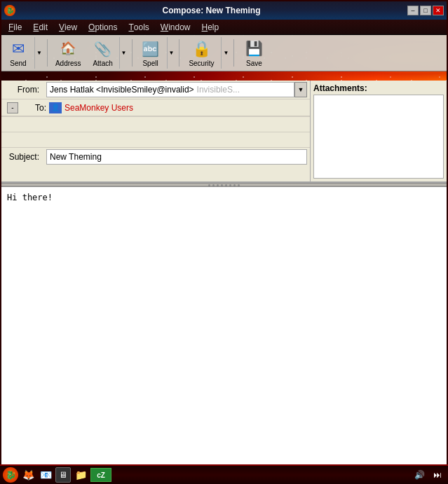 This screenshot has width=448, height=484. I want to click on spell-button: 🔤 Spell ▼, so click(156, 53).